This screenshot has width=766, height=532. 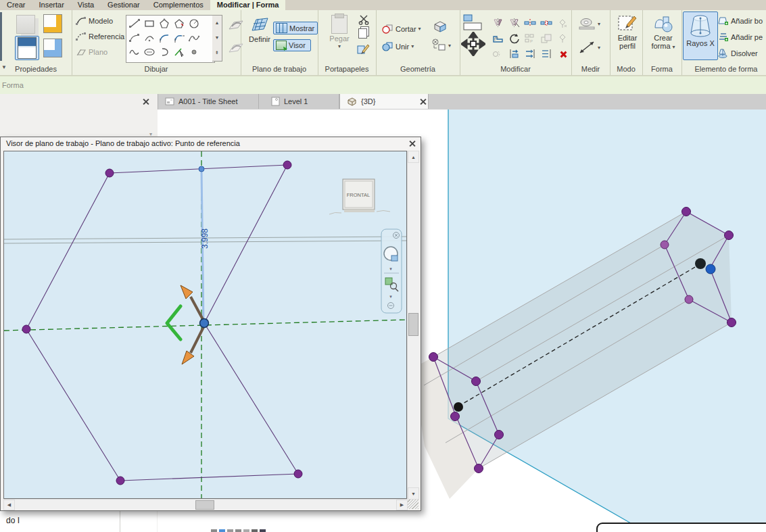 I want to click on draw-line-icon, so click(x=135, y=23).